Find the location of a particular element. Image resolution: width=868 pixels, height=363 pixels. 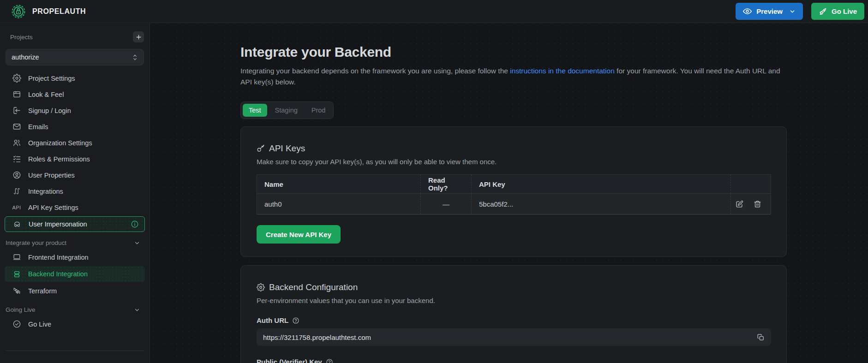

disguise-icon is located at coordinates (17, 224).